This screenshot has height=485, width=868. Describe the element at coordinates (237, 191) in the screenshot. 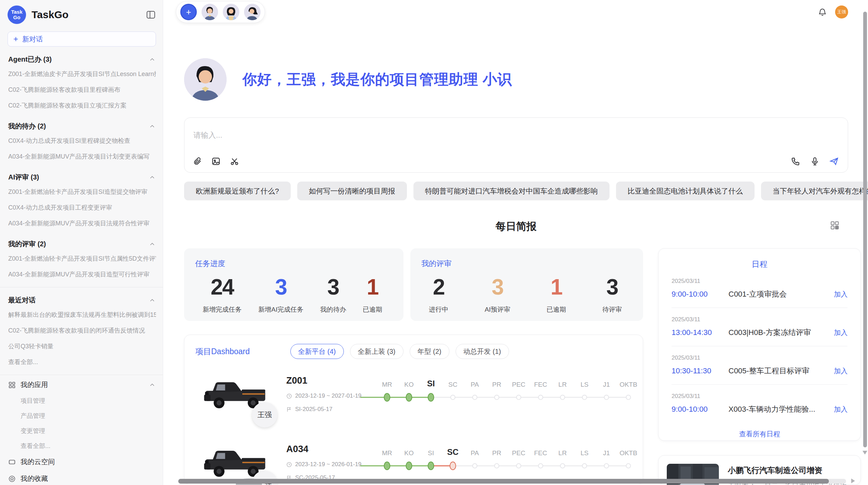

I see `suggestion-chip: 欧洲新规最近颁布了什么?` at that location.